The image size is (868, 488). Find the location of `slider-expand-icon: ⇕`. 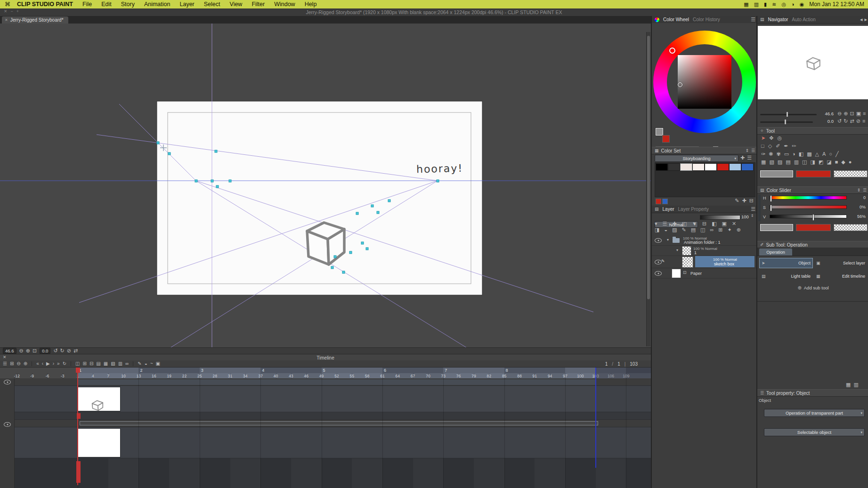

slider-expand-icon: ⇕ is located at coordinates (859, 190).